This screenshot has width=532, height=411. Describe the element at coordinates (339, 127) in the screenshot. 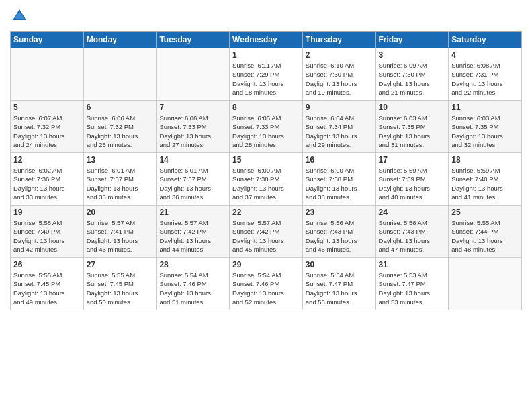

I see `calendar-cell: 9Sunrise: 6:04 AM Sunset: 7:34 PM Daylig…` at that location.